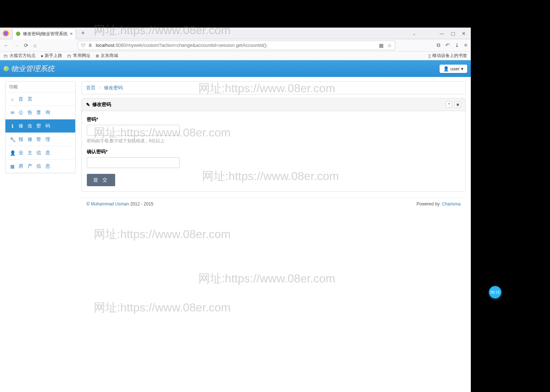  Describe the element at coordinates (235, 69) in the screenshot. I see `app-header: 物业管理系统 👤 user ▾` at that location.